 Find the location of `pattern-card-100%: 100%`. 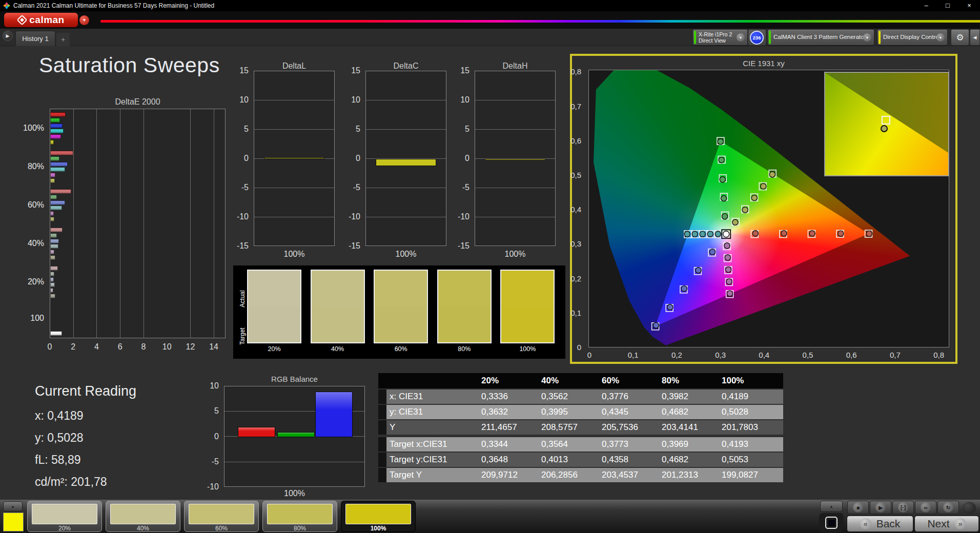

pattern-card-100%: 100% is located at coordinates (378, 517).